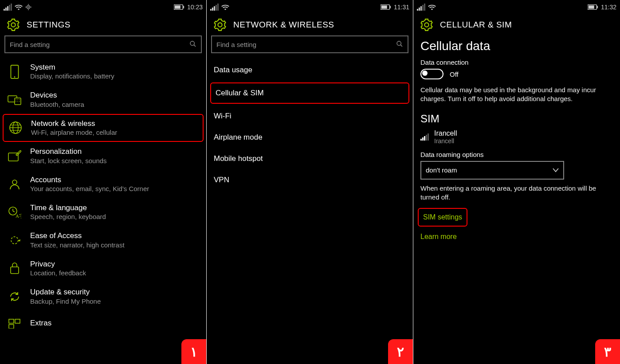 The image size is (620, 364). What do you see at coordinates (103, 269) in the screenshot?
I see `list-item-privacy: PrivacyLocation, feedback` at bounding box center [103, 269].